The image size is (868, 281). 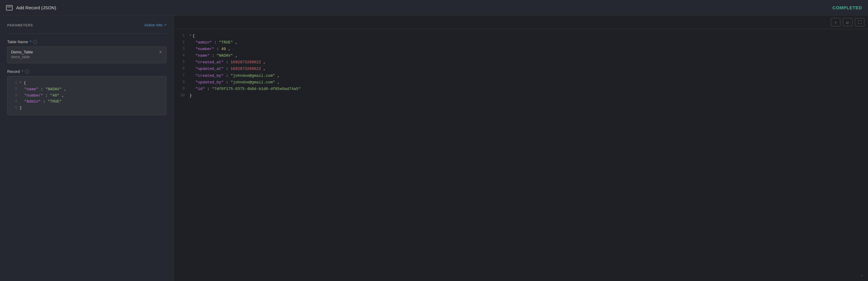 What do you see at coordinates (22, 52) in the screenshot?
I see `table-name-primary: Demo_Table` at bounding box center [22, 52].